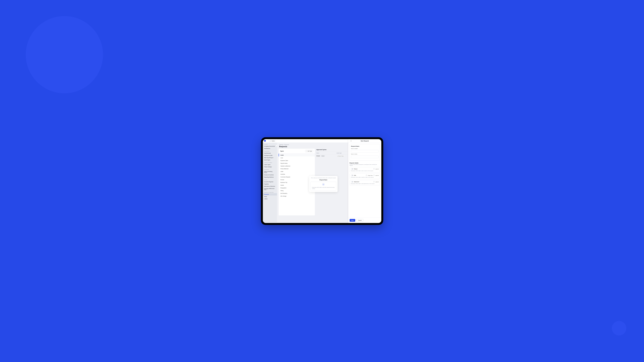 This screenshot has width=644, height=362. What do you see at coordinates (365, 220) in the screenshot?
I see `panel-footer: Save Cancel` at bounding box center [365, 220].